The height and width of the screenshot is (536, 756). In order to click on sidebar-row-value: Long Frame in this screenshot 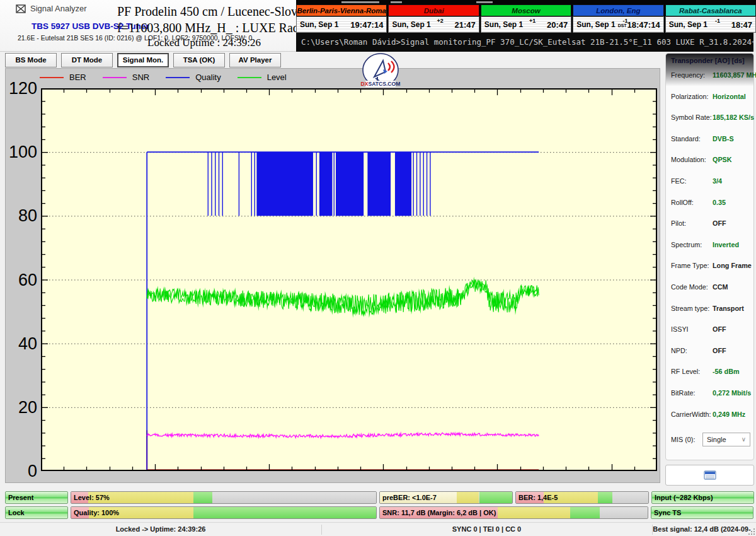, I will do `click(732, 265)`.